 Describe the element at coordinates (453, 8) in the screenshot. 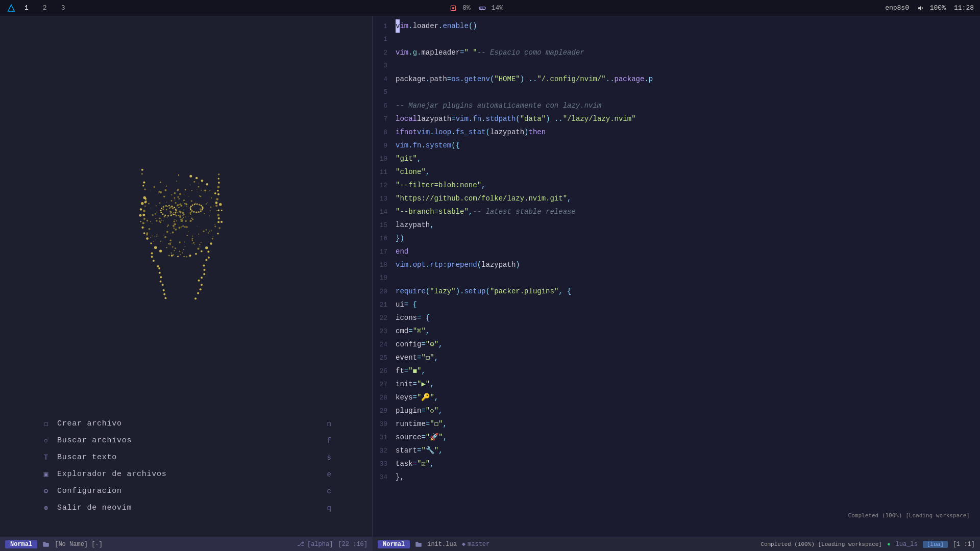

I see `cpu-icon` at that location.